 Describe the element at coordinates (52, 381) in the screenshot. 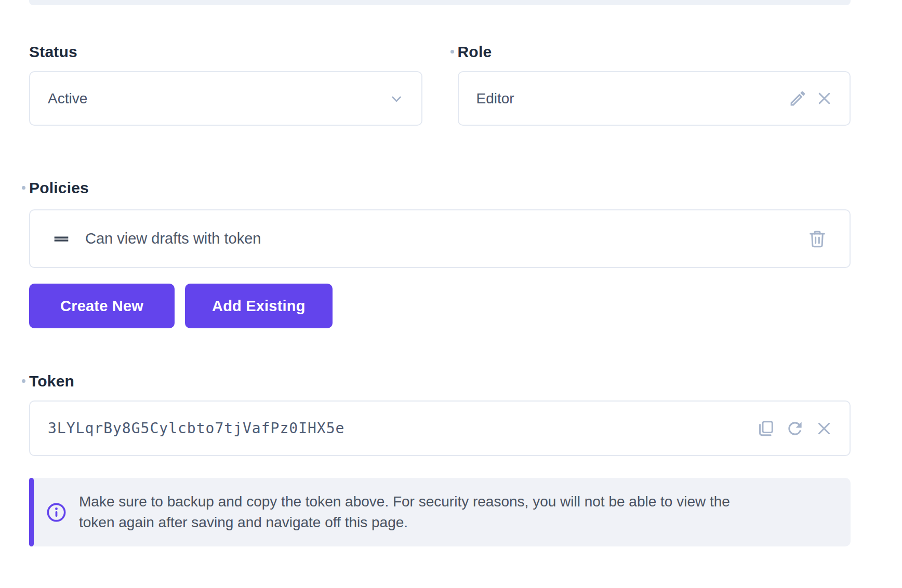

I see `token-label: Token` at that location.